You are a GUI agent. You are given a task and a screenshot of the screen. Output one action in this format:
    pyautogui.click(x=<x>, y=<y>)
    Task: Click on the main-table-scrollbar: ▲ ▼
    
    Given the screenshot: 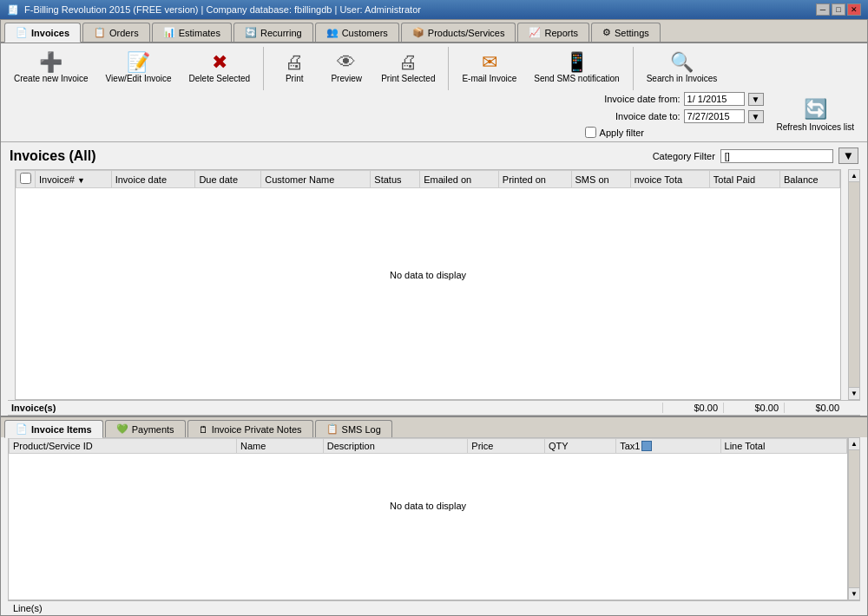 What is the action you would take?
    pyautogui.click(x=854, y=285)
    